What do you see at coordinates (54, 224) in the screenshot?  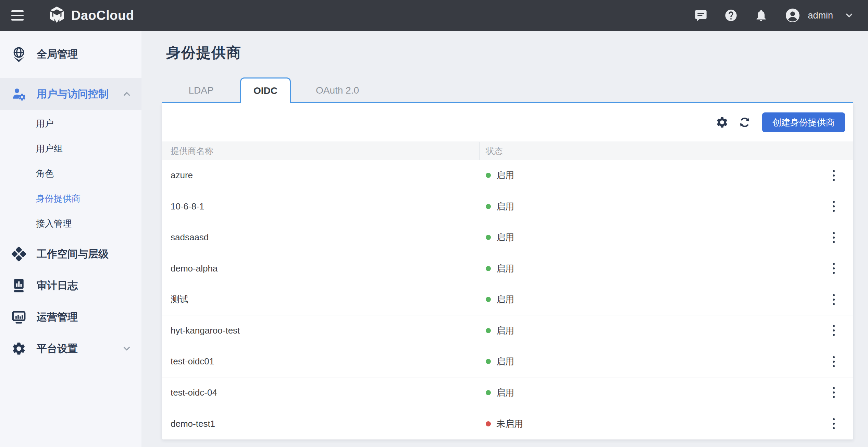 I see `sidebar-subitem-label: 接入管理` at bounding box center [54, 224].